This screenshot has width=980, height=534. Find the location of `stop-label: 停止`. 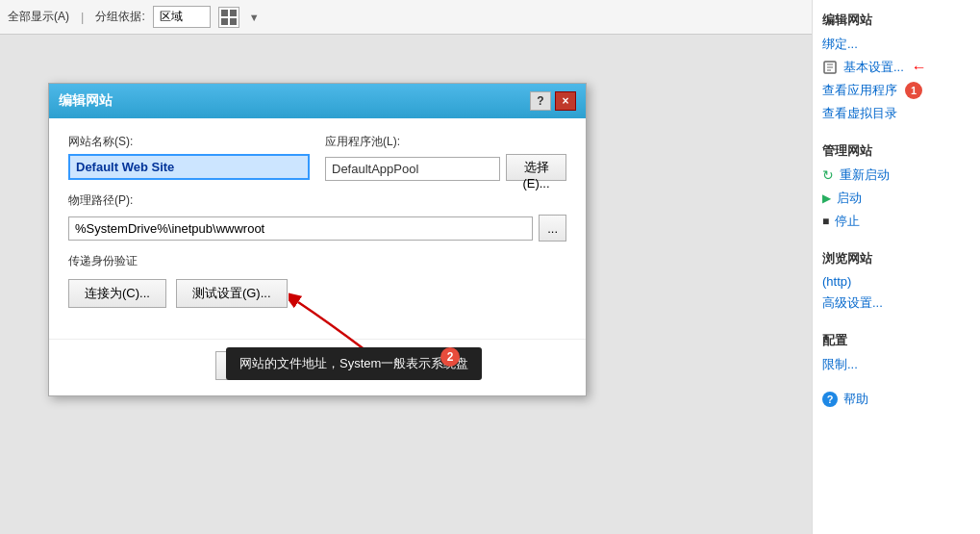

stop-label: 停止 is located at coordinates (847, 221).